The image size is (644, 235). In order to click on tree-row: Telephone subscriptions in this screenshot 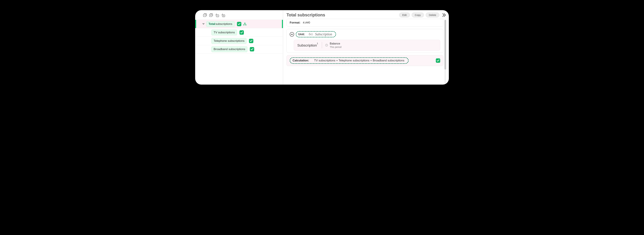, I will do `click(239, 41)`.